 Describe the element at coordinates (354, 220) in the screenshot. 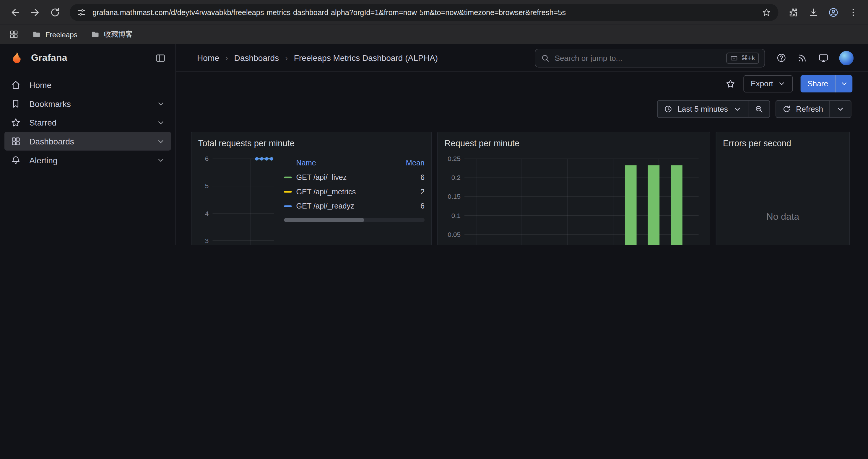

I see `legend-scrollbar` at that location.